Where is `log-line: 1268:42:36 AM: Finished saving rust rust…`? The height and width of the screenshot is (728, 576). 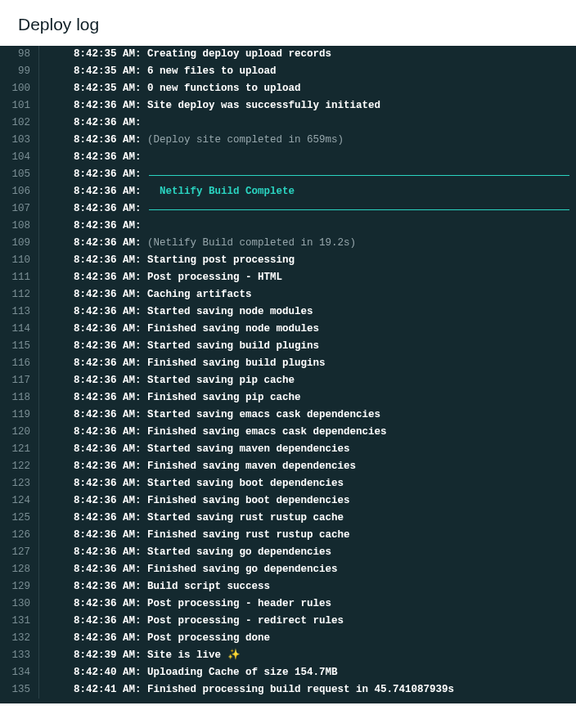 log-line: 1268:42:36 AM: Finished saving rust rust… is located at coordinates (288, 535).